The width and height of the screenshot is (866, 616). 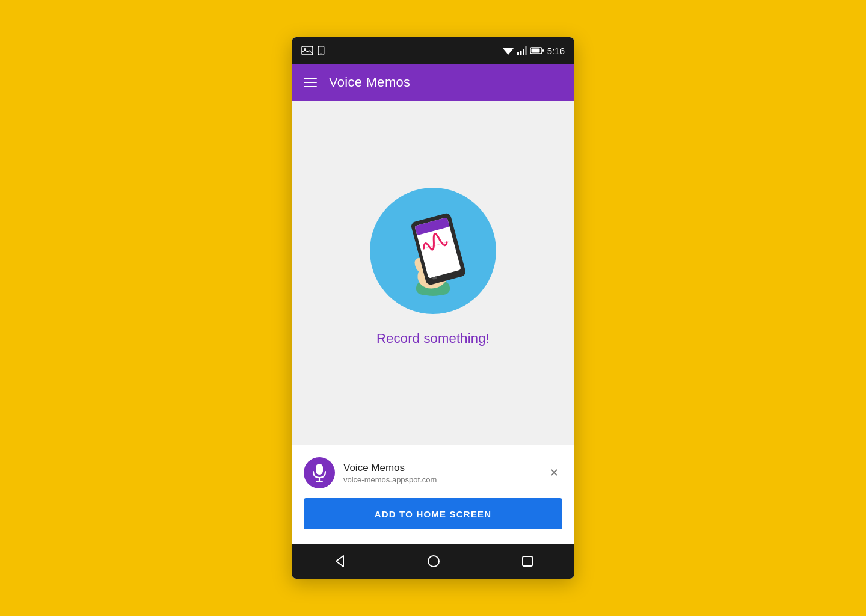 I want to click on app-details: Voice Memos voice-memos.appspot.com, so click(x=390, y=473).